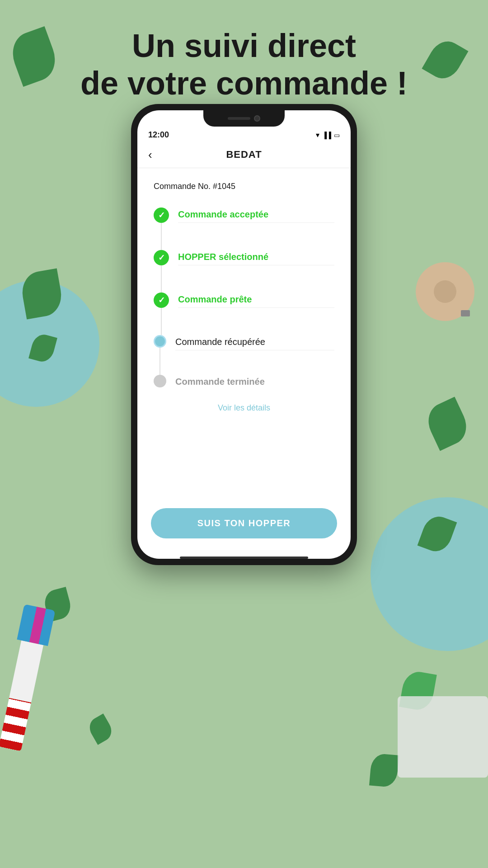 Image resolution: width=488 pixels, height=868 pixels. I want to click on phone-home-bar, so click(244, 558).